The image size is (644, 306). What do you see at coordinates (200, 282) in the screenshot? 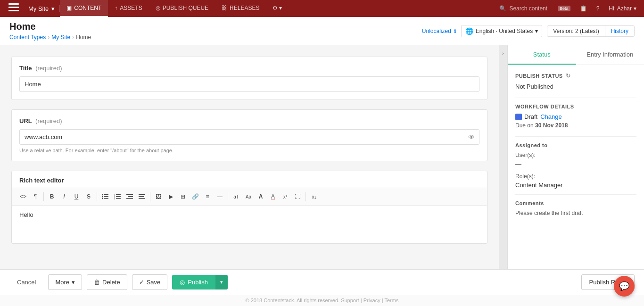
I see `publish-button-group: ◎ Publish ▾` at bounding box center [200, 282].